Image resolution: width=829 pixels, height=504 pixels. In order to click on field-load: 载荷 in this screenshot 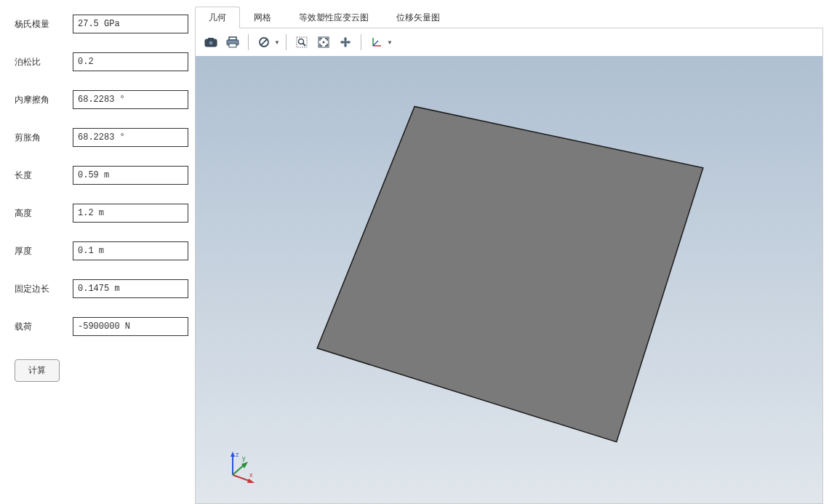, I will do `click(97, 327)`.